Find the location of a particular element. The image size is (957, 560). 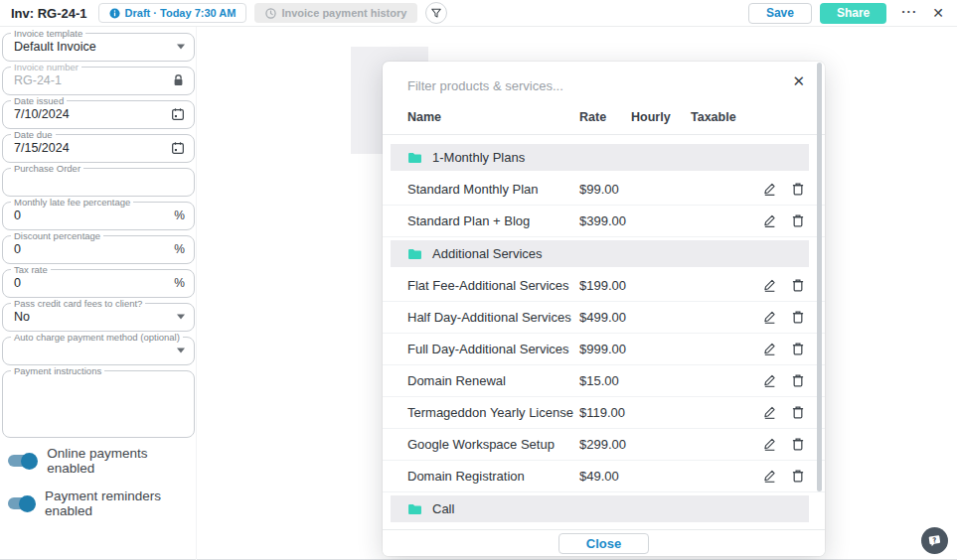

payment-reminders-toggle is located at coordinates (21, 503).